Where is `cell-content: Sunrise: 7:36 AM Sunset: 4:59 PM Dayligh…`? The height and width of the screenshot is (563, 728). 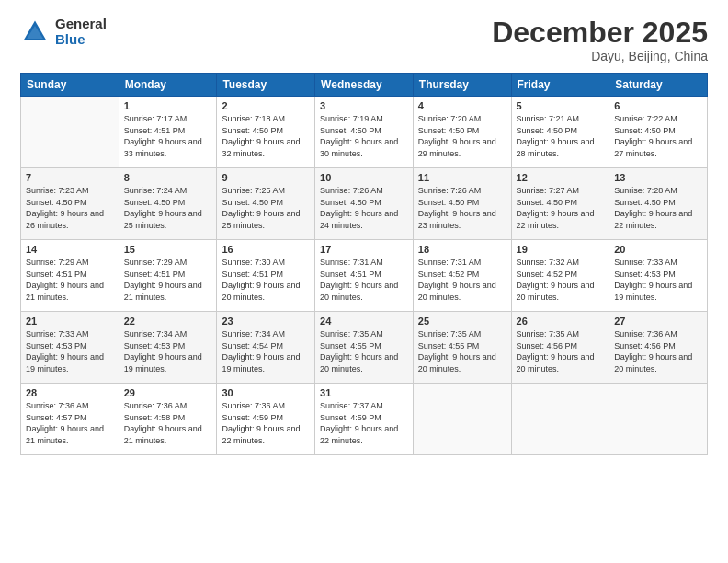
cell-content: Sunrise: 7:36 AM Sunset: 4:59 PM Dayligh… is located at coordinates (266, 423).